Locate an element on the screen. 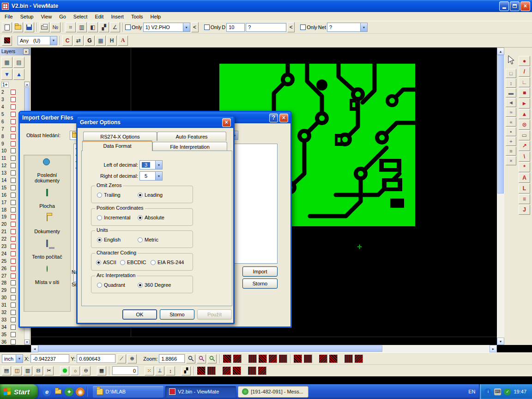 This screenshot has width=532, height=399. slash-icon: \ is located at coordinates (525, 157).